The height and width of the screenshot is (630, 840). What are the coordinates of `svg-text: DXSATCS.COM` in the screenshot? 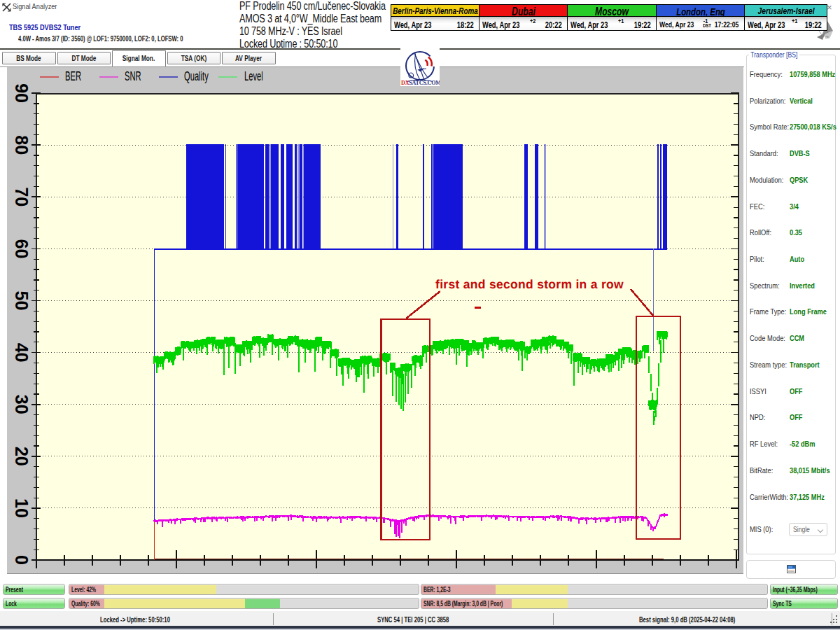 It's located at (420, 83).